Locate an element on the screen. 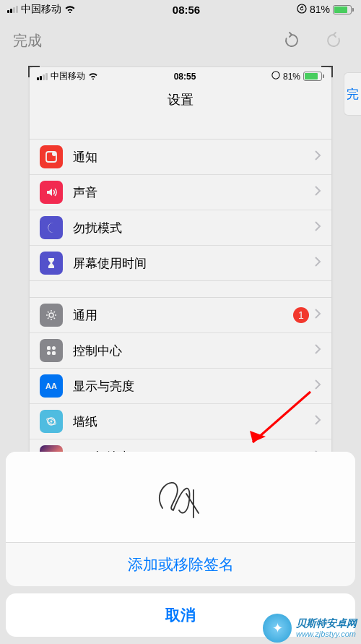 This screenshot has width=361, height=644. controlcenter-icon is located at coordinates (51, 351).